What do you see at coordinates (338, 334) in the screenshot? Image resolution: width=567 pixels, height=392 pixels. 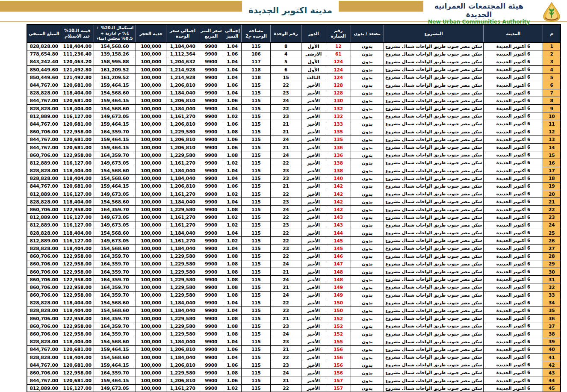 I see `cell-bldg: 152` at bounding box center [338, 334].